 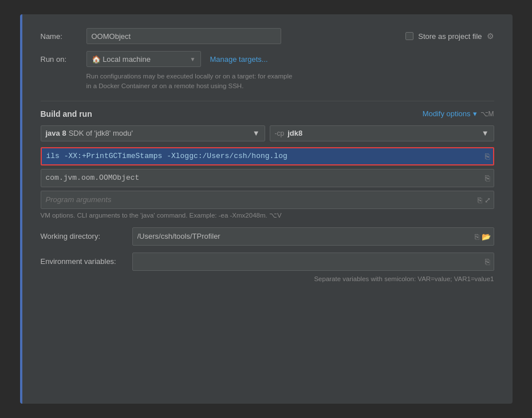 I want to click on program-args-input, so click(x=267, y=200).